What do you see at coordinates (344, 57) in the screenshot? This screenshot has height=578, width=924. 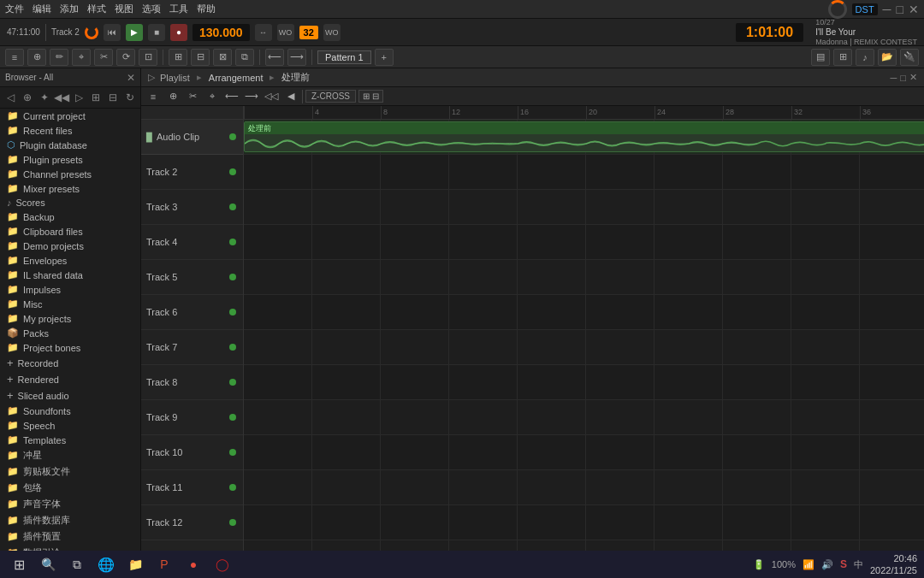 I see `pattern-label: Pattern 1` at bounding box center [344, 57].